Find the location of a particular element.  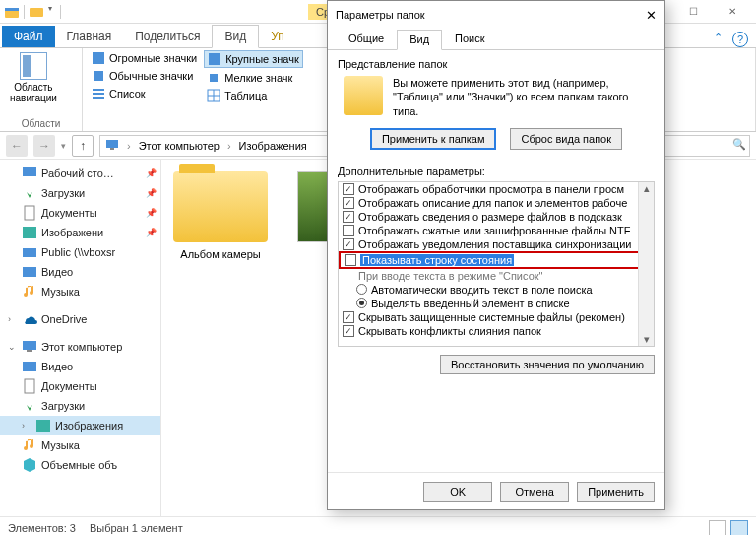

scrollbar: ▴▾ is located at coordinates (646, 264).